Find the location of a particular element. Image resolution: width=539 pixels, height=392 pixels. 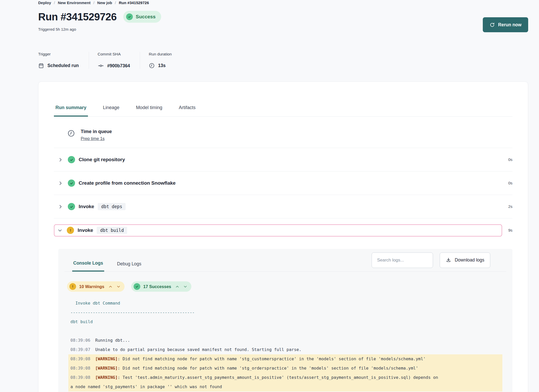

download-logs-button: Download logs is located at coordinates (465, 260).